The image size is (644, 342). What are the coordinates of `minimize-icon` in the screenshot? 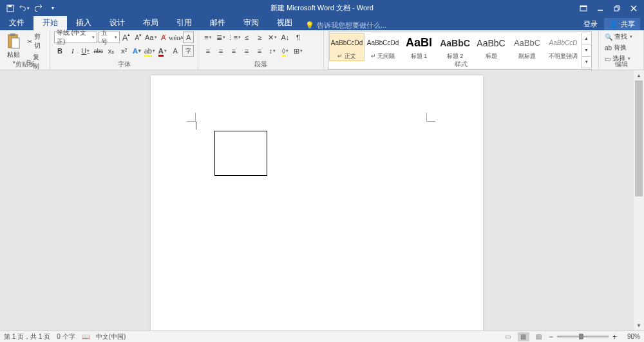 It's located at (600, 8).